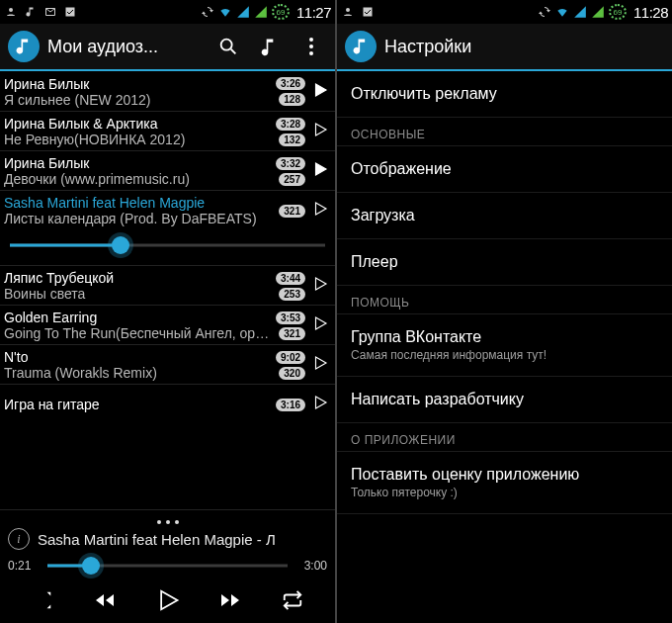 The image size is (672, 623). Describe the element at coordinates (140, 373) in the screenshot. I see `track-title: Trauma (Worakls Remix)` at that location.